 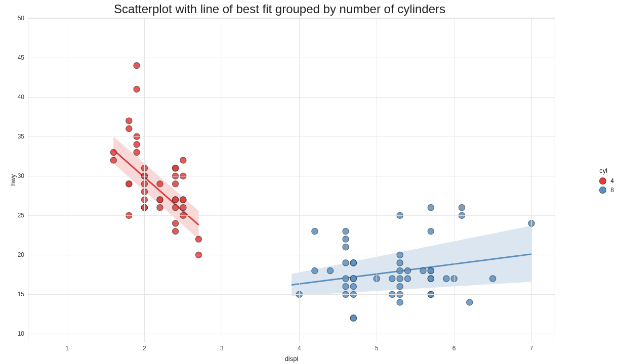 What do you see at coordinates (222, 348) in the screenshot?
I see `x-tick-label: 3` at bounding box center [222, 348].